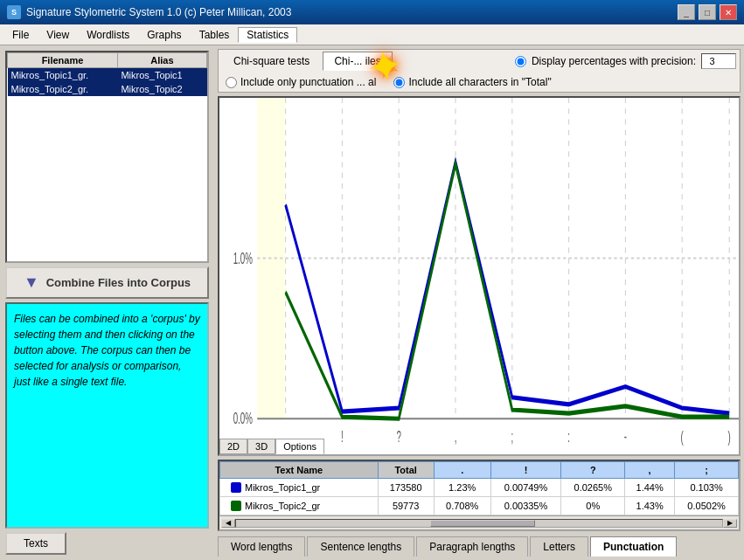 This screenshot has width=744, height=560. What do you see at coordinates (479, 507) in the screenshot?
I see `data-row: Mikros_Topic2_gr 59773 0.708% 0.00335% 0…` at bounding box center [479, 507].